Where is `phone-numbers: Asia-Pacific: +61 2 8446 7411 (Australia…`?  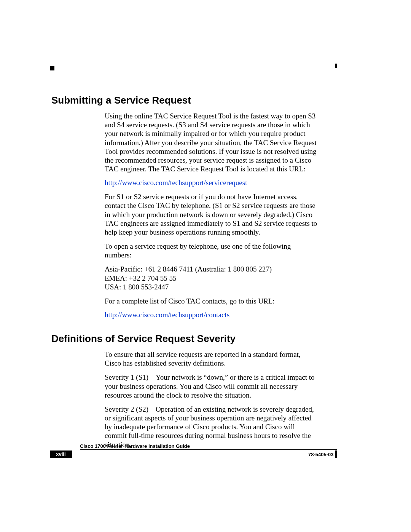 phone-numbers: Asia-Pacific: +61 2 8446 7411 (Australia… is located at coordinates (211, 278).